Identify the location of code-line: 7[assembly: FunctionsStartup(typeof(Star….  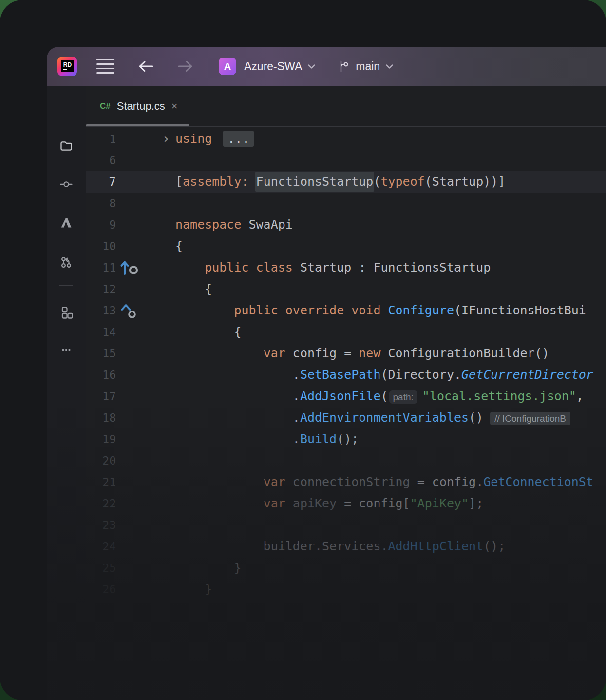
(346, 182).